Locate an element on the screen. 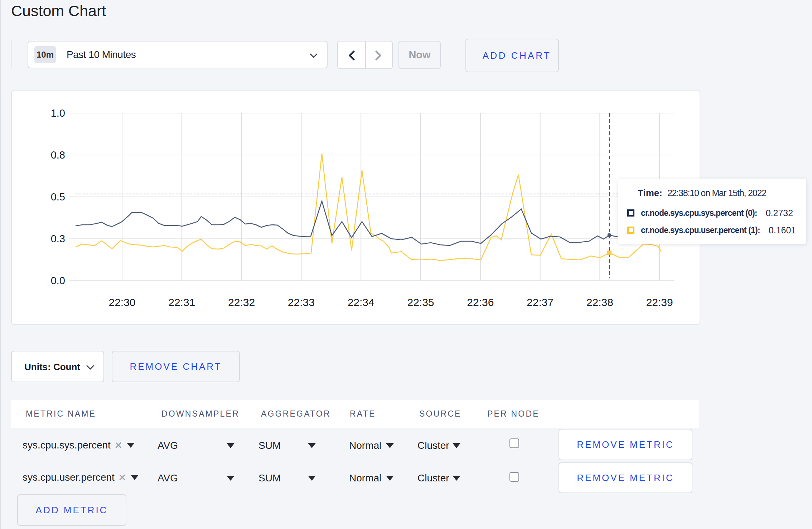 Image resolution: width=812 pixels, height=529 pixels. svg-text: 22:30 is located at coordinates (122, 302).